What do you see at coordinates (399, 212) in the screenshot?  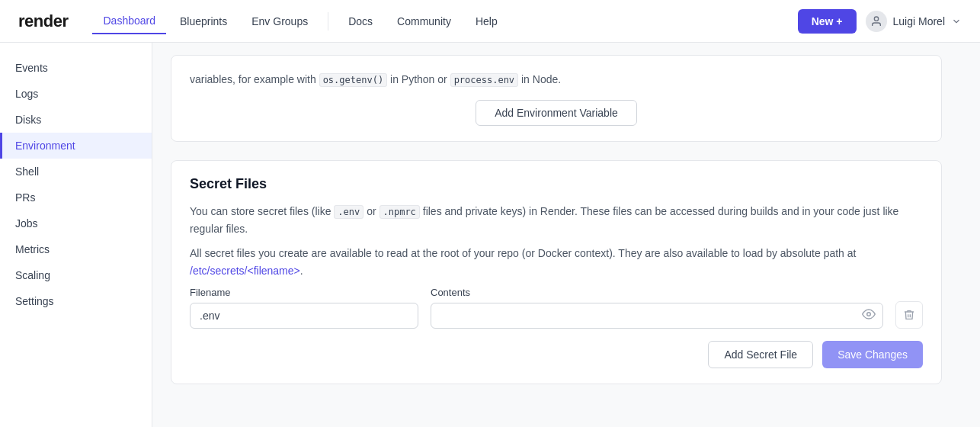 I see `code-npmrc: .npmrc` at bounding box center [399, 212].